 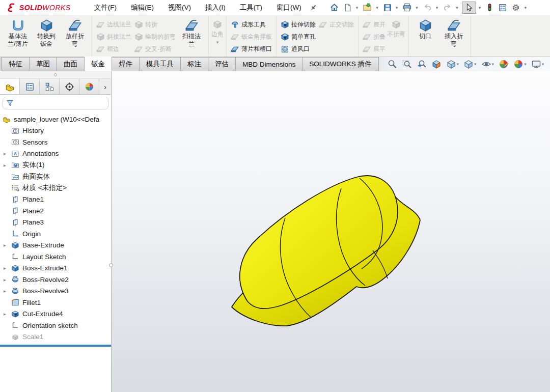 I want to click on save-button, so click(x=388, y=8).